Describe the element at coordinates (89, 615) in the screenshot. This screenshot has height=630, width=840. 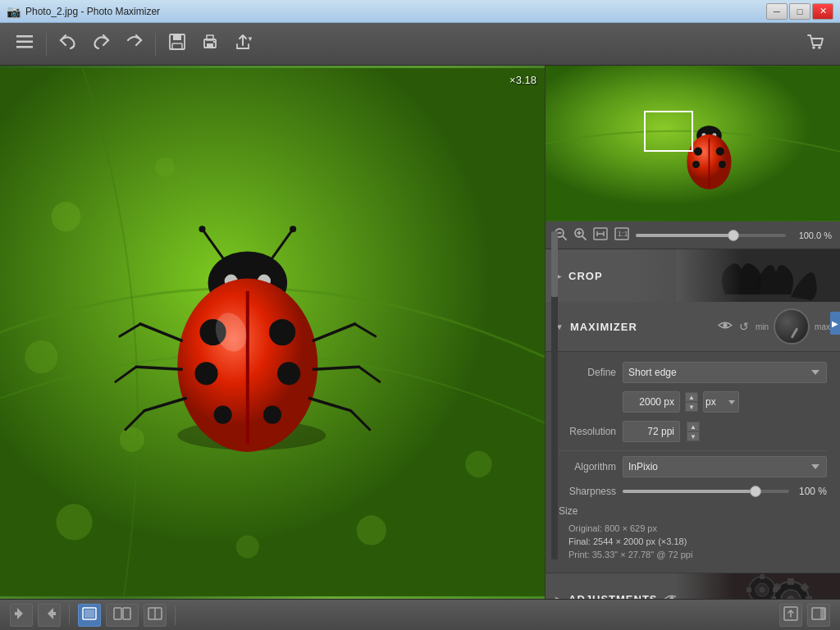
I see `single-view-icon` at that location.